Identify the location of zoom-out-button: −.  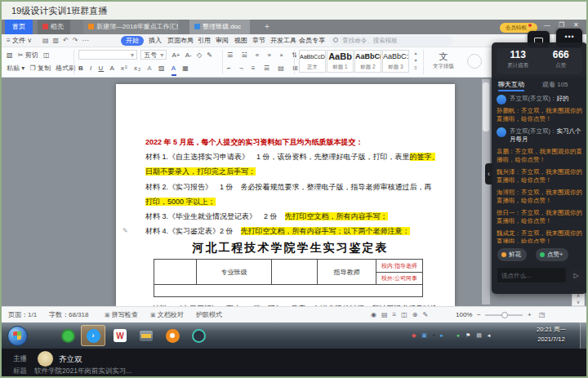
(479, 315).